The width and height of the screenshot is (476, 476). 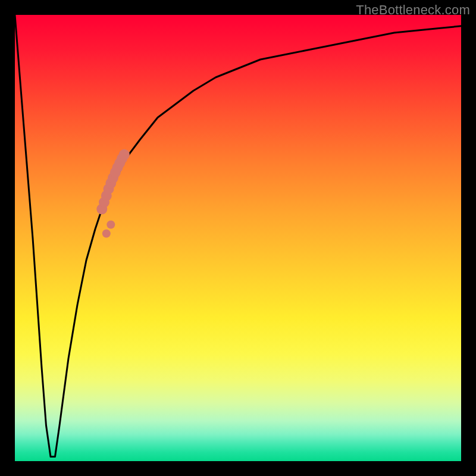 What do you see at coordinates (413, 10) in the screenshot?
I see `attribution-text: TheBottleneck.com` at bounding box center [413, 10].